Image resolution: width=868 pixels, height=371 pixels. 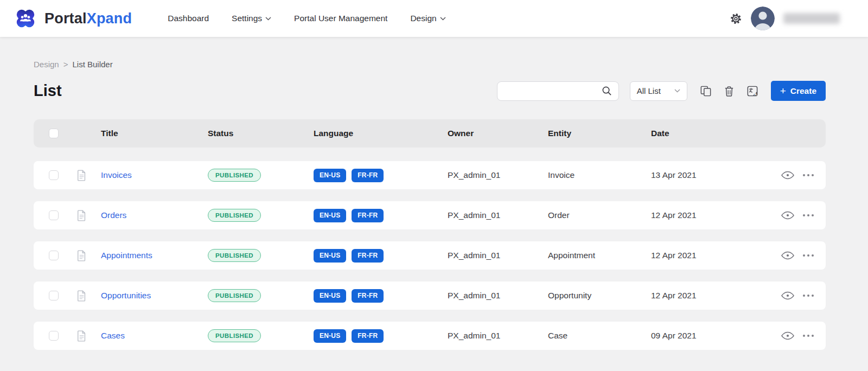 What do you see at coordinates (307, 18) in the screenshot?
I see `main-nav: Dashboard Settings Portal User Managemen…` at bounding box center [307, 18].